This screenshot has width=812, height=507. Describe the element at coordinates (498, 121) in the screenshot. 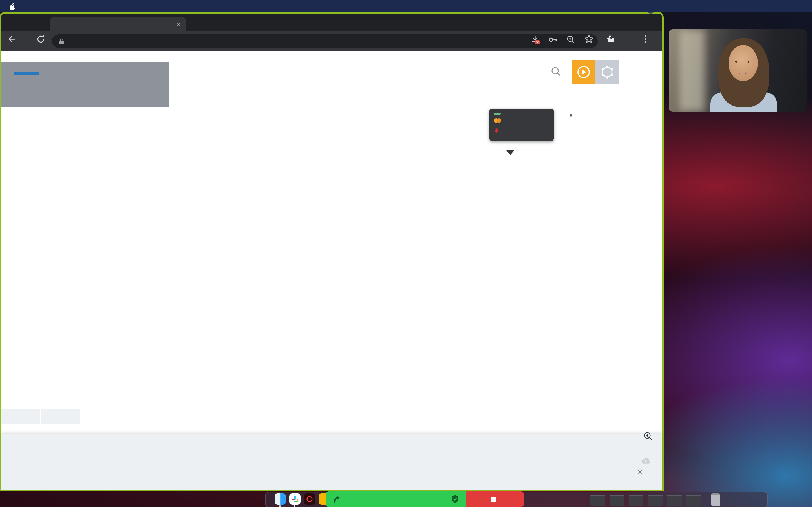

I see `group-icon` at that location.